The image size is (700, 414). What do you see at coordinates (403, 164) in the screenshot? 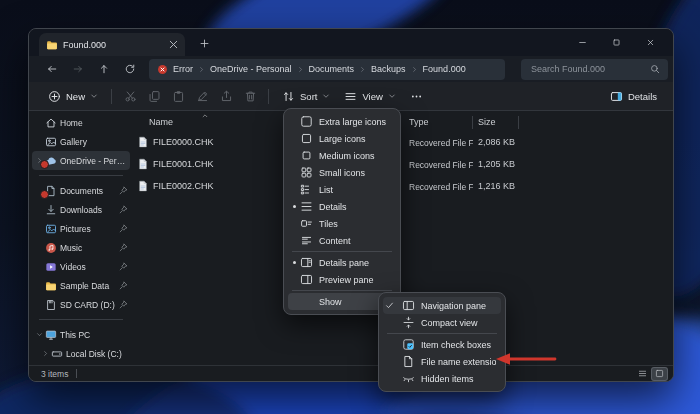
I see `file-row-file0001-chk: FILE0001.CHKRecovered File Fra...1,205 K…` at bounding box center [403, 164].